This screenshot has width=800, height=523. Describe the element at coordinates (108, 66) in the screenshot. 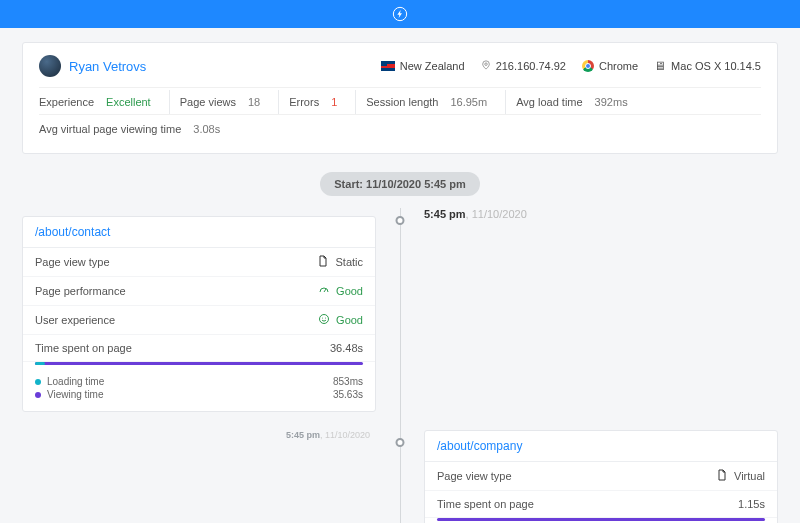

I see `user-name: Ryan Vetrovs` at that location.